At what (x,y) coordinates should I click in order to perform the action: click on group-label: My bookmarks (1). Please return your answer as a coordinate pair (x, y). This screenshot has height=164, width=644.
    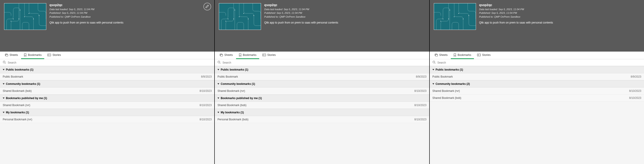
    Looking at the image, I should click on (232, 112).